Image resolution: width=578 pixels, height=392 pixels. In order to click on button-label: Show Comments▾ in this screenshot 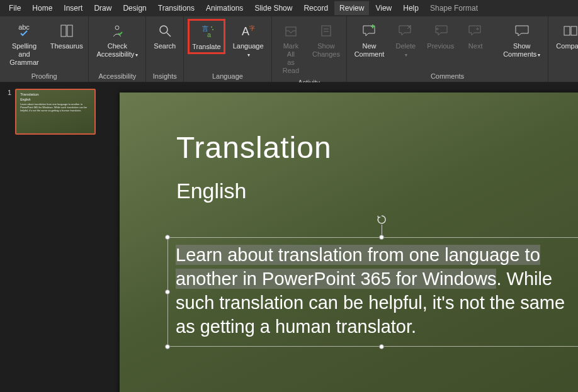, I will do `click(521, 50)`.